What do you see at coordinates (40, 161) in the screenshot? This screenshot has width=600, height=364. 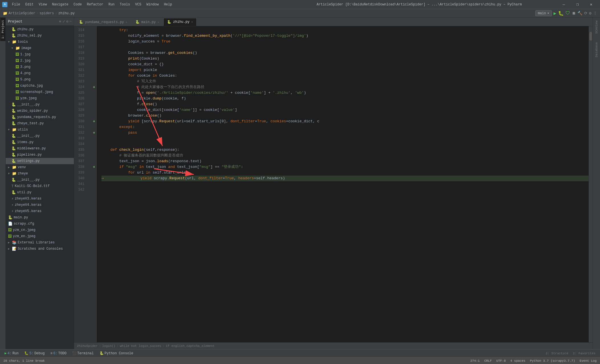 I see `file-tree-settings: 🐍 settings.py` at bounding box center [40, 161].